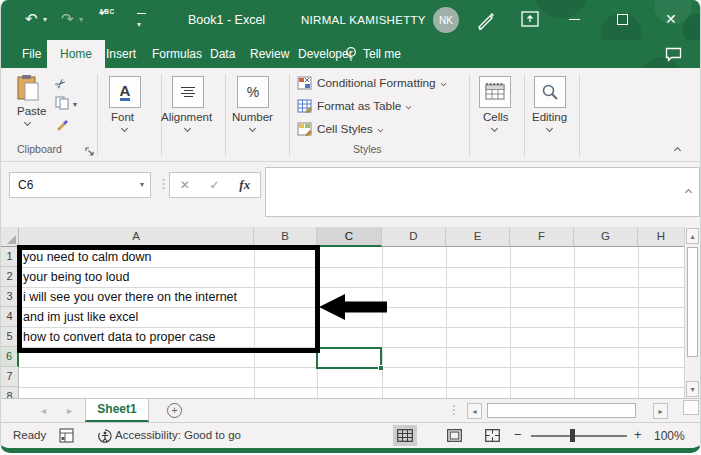 This screenshot has width=701, height=455. I want to click on group-divider, so click(580, 115).